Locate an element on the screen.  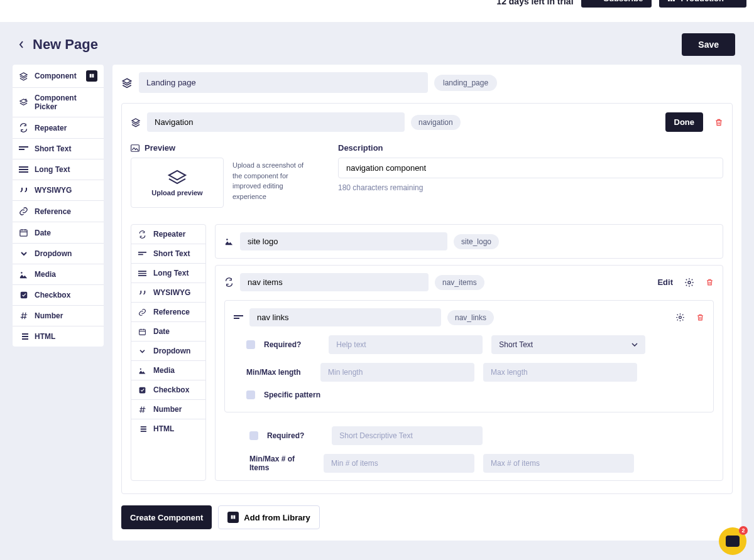
palette-wysiwyg: WYSIWYG is located at coordinates (58, 191).